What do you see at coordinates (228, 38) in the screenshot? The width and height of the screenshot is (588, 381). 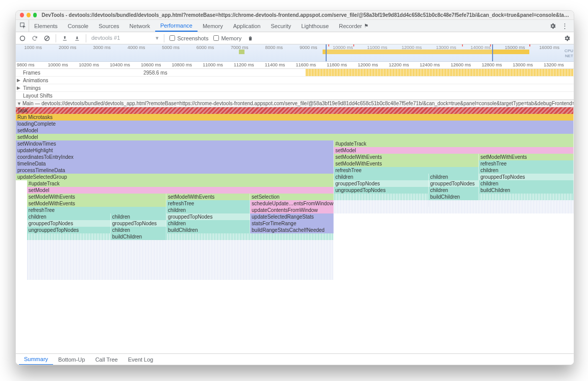 I see `memory-toggle: Memory` at bounding box center [228, 38].